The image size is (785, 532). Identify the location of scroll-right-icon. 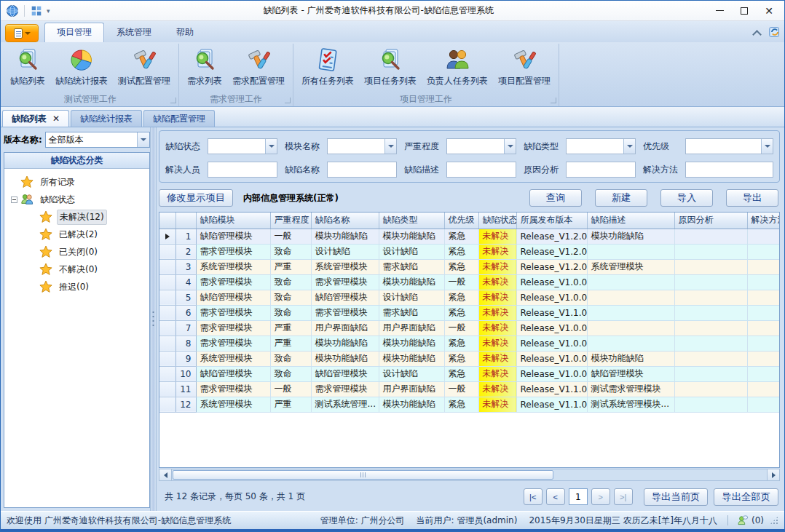
(773, 475).